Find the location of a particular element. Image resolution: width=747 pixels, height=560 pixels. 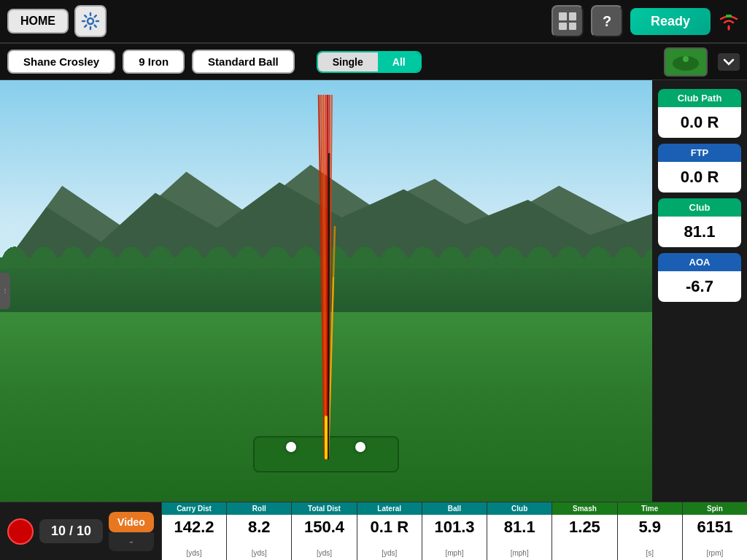

ball-speed-header: Ball is located at coordinates (454, 509).